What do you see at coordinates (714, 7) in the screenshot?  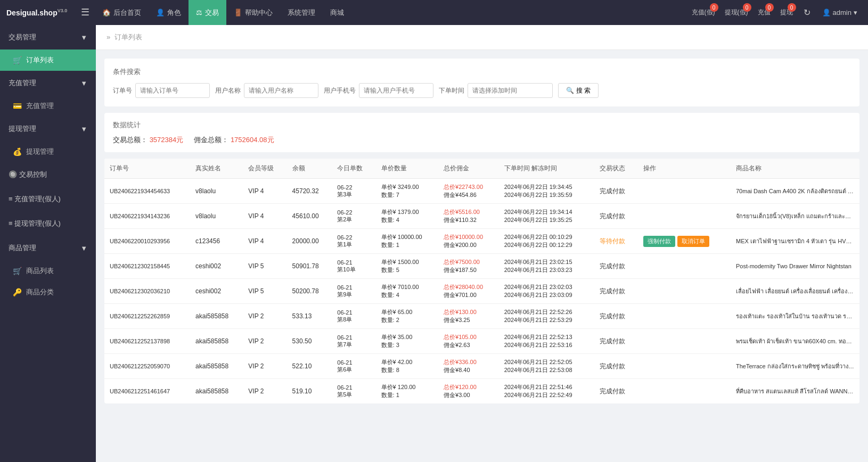 I see `recharge-fake-badge: 0` at bounding box center [714, 7].